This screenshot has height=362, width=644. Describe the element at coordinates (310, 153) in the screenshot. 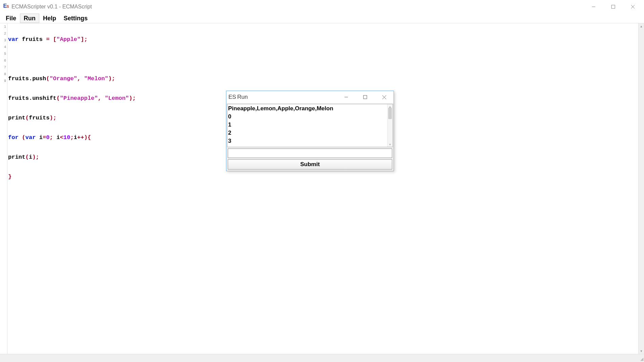

I see `run-input` at that location.